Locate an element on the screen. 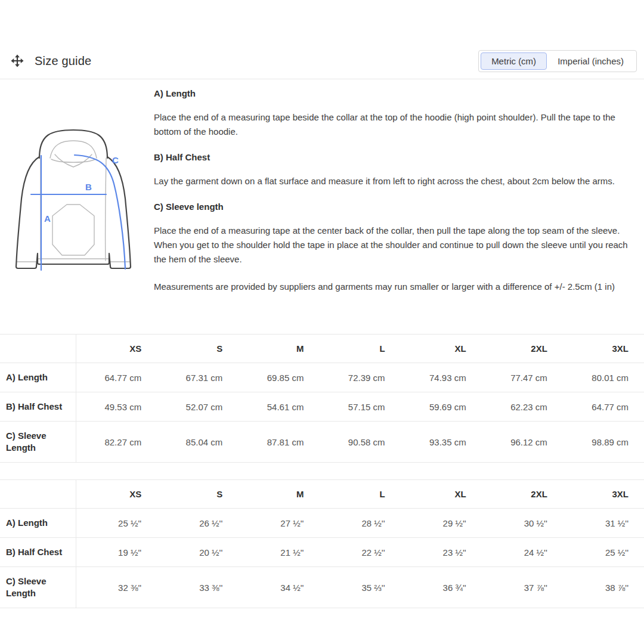 This screenshot has width=644, height=644. measurement-cell: 31 ½'' is located at coordinates (603, 524).